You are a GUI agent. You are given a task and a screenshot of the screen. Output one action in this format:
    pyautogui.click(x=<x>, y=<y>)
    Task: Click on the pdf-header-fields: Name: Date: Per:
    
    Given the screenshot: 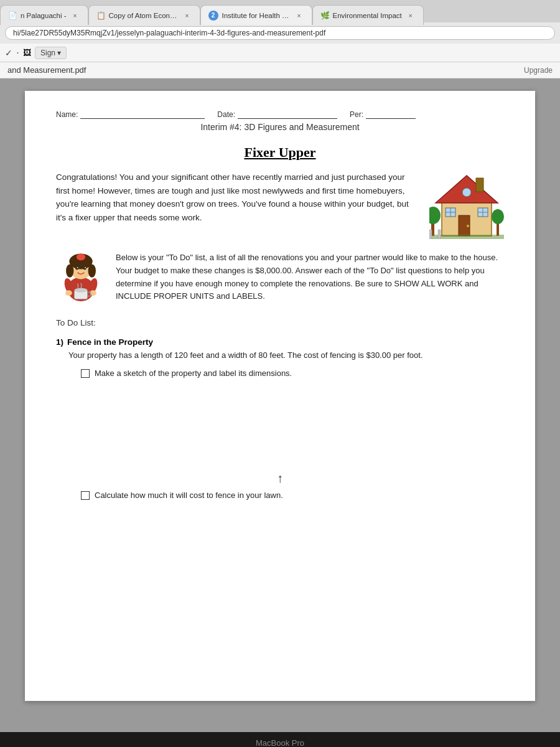 What is the action you would take?
    pyautogui.click(x=280, y=115)
    